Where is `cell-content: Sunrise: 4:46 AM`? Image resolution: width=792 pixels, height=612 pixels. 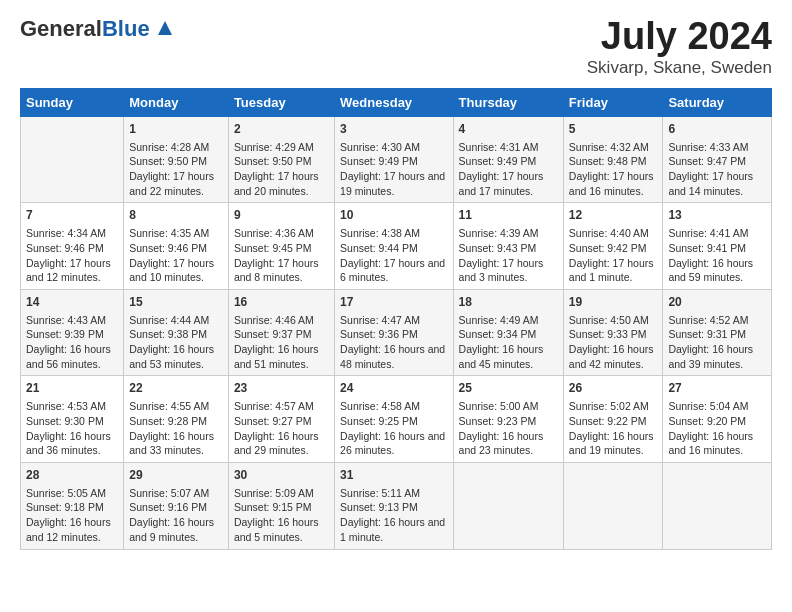 cell-content: Sunrise: 4:46 AM is located at coordinates (282, 320).